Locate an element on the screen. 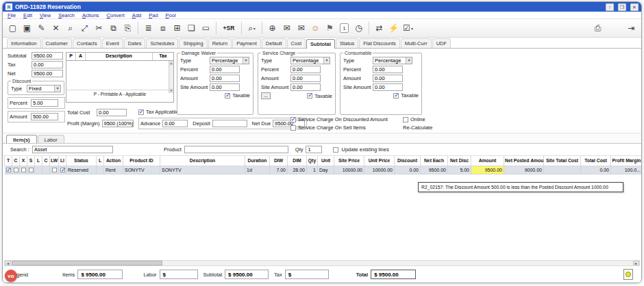  scroll-left-icon: ◄ is located at coordinates (8, 263).